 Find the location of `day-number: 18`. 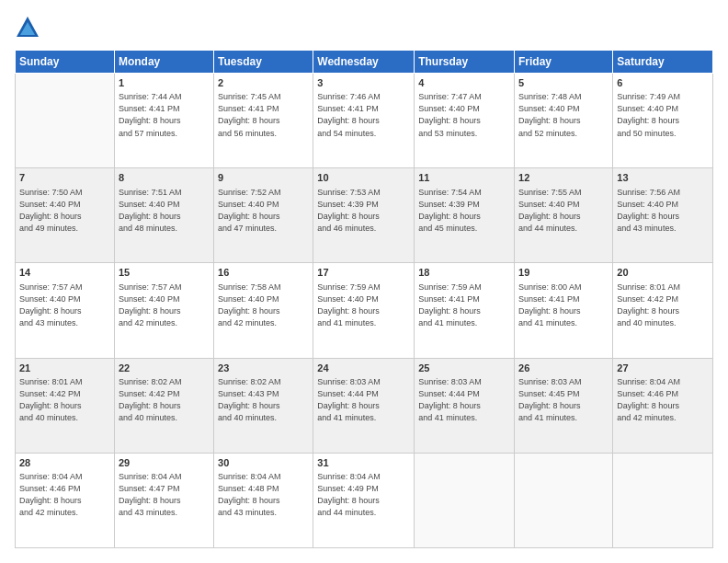

day-number: 18 is located at coordinates (464, 272).